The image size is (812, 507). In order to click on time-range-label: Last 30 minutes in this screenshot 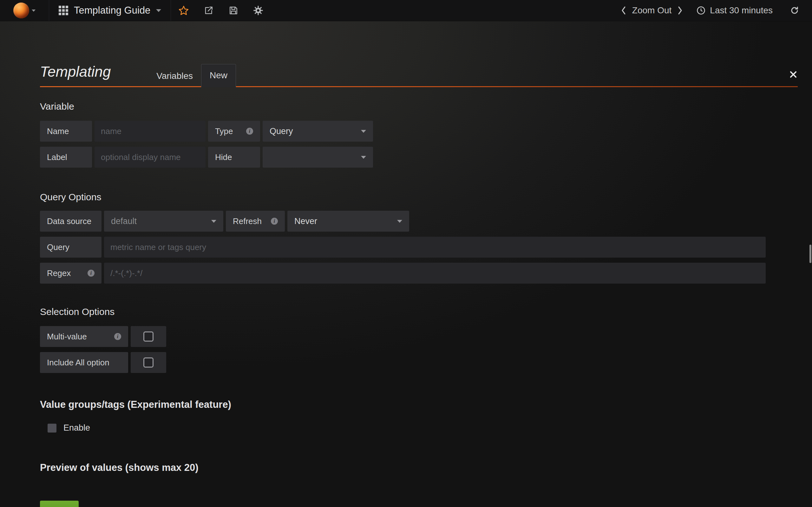, I will do `click(742, 10)`.